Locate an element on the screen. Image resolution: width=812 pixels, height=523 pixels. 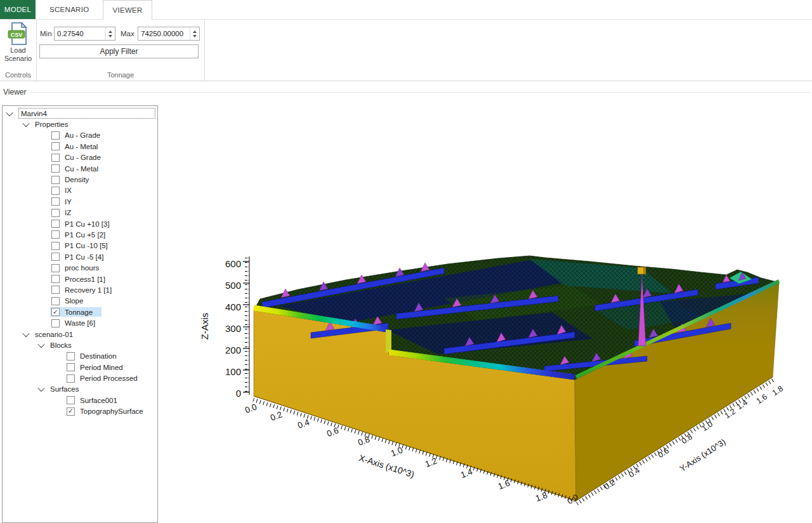
tree-item-period-processed: Period Processed is located at coordinates (80, 378).